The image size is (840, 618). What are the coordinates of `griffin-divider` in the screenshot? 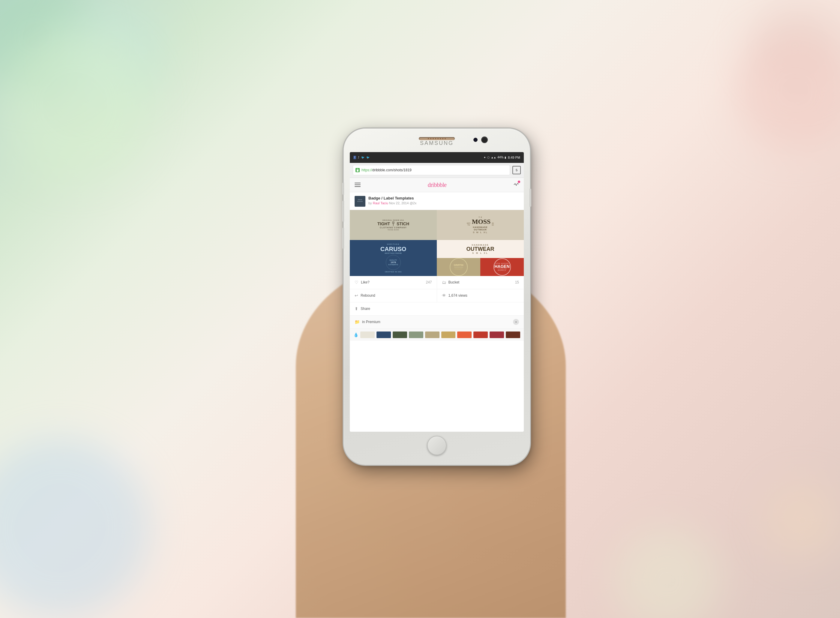 It's located at (459, 267).